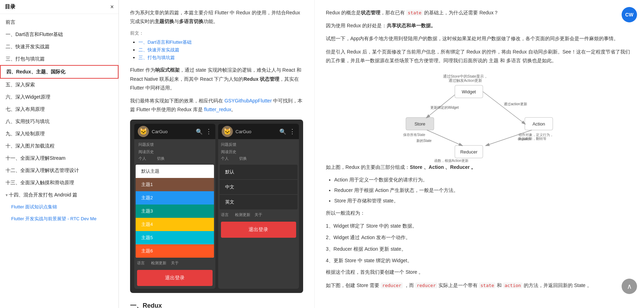  I want to click on redux-diagram: 通过Store中的State显示， 通过触发Action更新 Widget St…, so click(479, 114).